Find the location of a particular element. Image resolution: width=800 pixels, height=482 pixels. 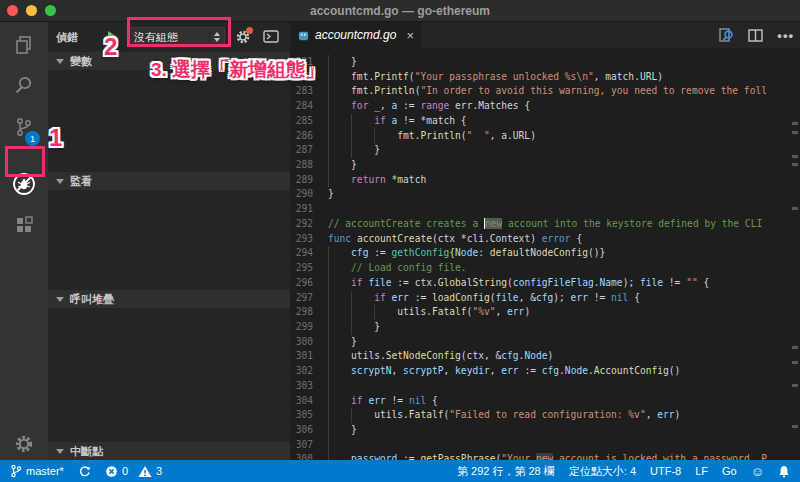

activity-bar: 1 is located at coordinates (24, 241).